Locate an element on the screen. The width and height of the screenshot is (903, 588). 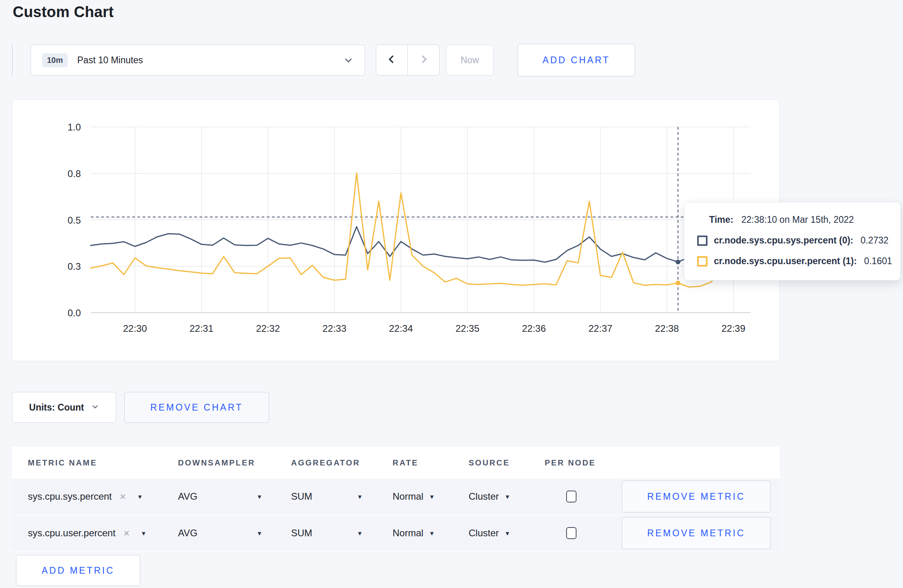
add-metric-label: ADD METRIC is located at coordinates (78, 570).